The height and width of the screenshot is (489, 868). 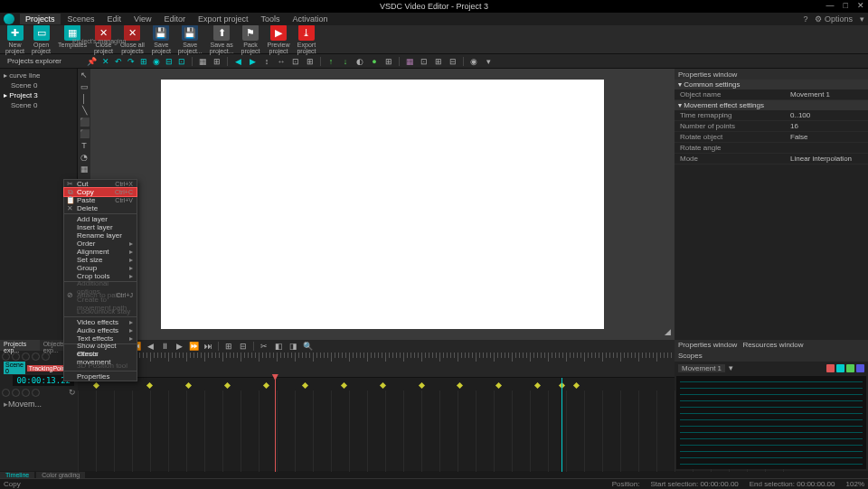 I want to click on scopes-select: Movement 1, so click(x=702, y=369).